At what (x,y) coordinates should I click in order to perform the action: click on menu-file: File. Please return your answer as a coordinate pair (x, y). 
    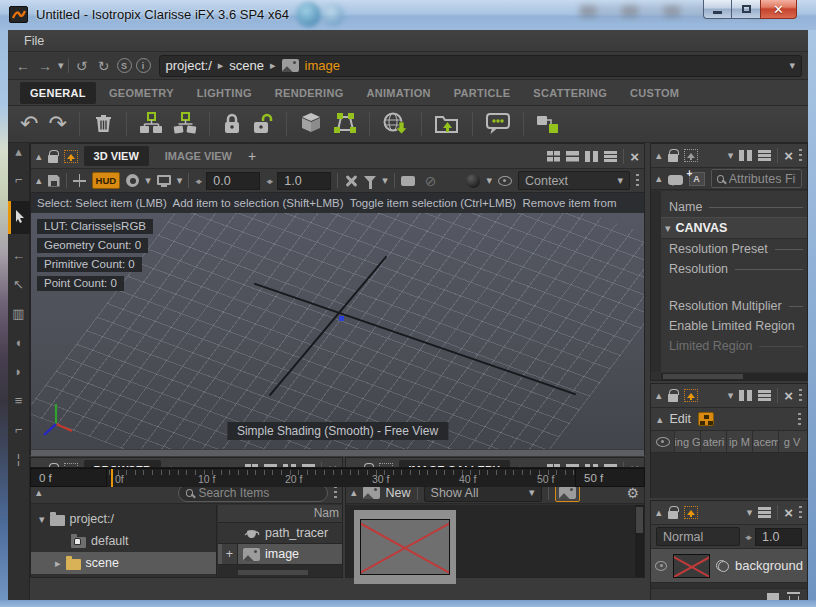
    Looking at the image, I should click on (34, 41).